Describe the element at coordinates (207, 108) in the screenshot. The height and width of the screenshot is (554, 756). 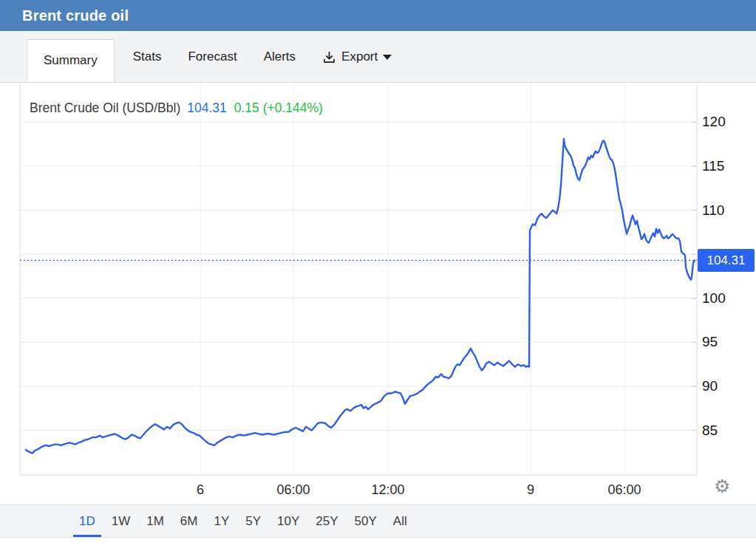
I see `last-price: 104.31` at that location.